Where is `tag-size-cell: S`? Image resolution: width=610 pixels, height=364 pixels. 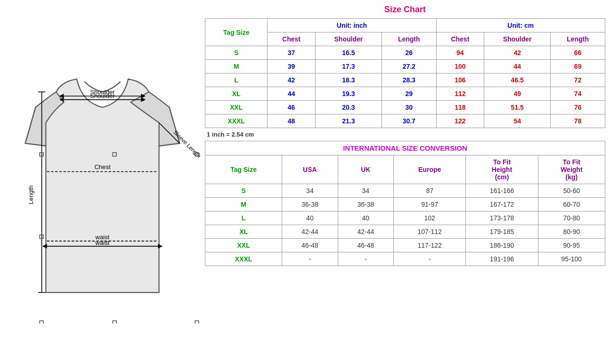 tag-size-cell: S is located at coordinates (236, 53).